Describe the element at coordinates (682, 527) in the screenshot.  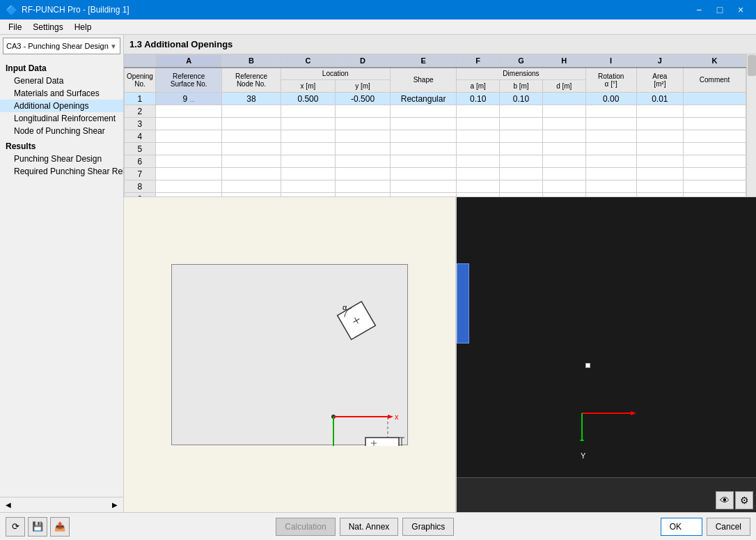
I see `ok-button: OK` at that location.